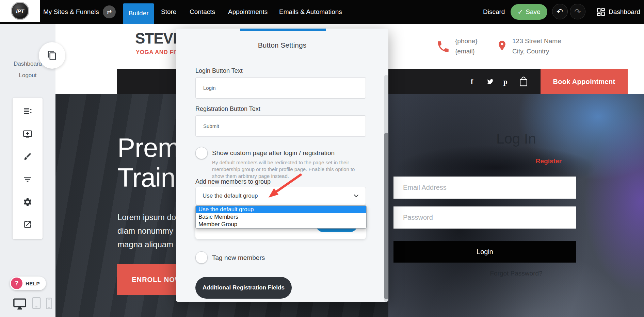 This screenshot has height=317, width=644. I want to click on help-label: HELP, so click(33, 284).